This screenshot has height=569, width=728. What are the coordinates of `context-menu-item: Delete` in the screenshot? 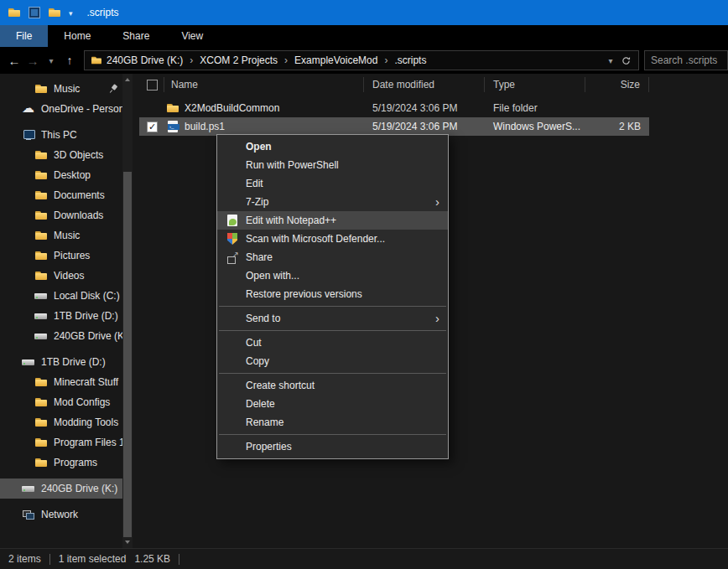 It's located at (332, 404).